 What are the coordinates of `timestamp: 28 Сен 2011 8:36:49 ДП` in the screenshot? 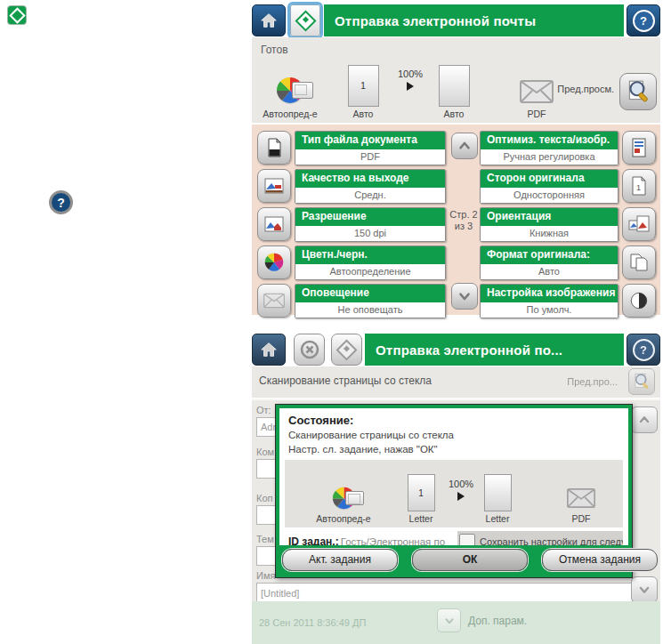 It's located at (312, 623).